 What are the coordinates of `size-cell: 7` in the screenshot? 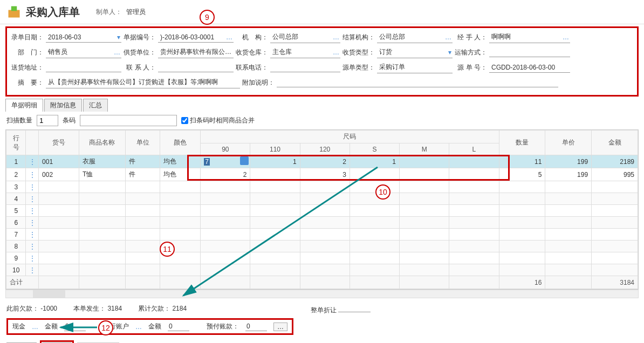 It's located at (225, 162).